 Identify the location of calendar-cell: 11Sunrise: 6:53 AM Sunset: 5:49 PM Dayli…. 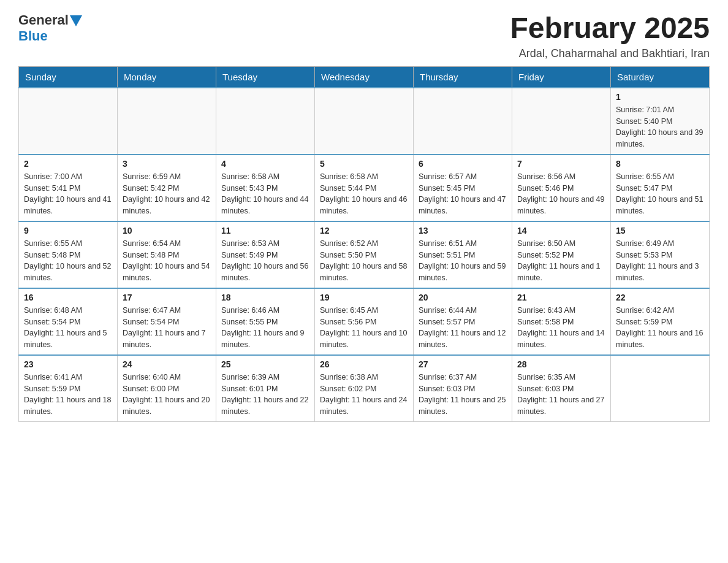
(266, 255).